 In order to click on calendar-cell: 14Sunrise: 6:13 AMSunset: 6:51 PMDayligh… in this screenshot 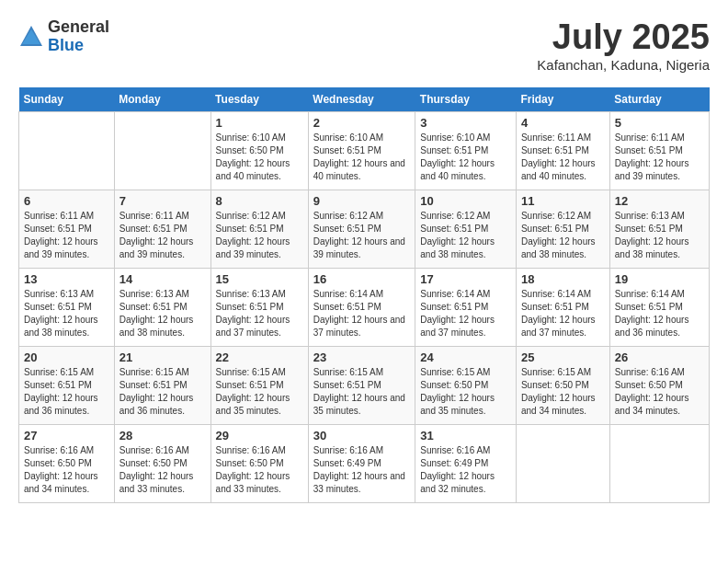, I will do `click(162, 307)`.